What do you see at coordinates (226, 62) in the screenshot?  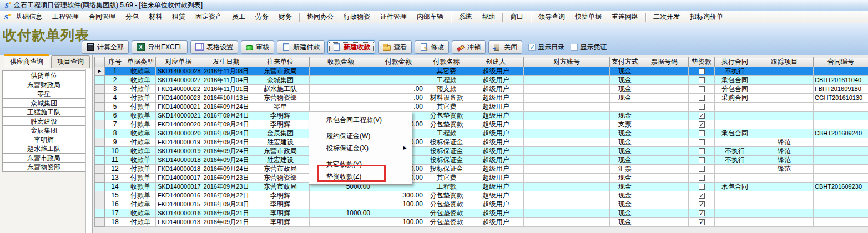 I see `column-header-date: 发生日期` at bounding box center [226, 62].